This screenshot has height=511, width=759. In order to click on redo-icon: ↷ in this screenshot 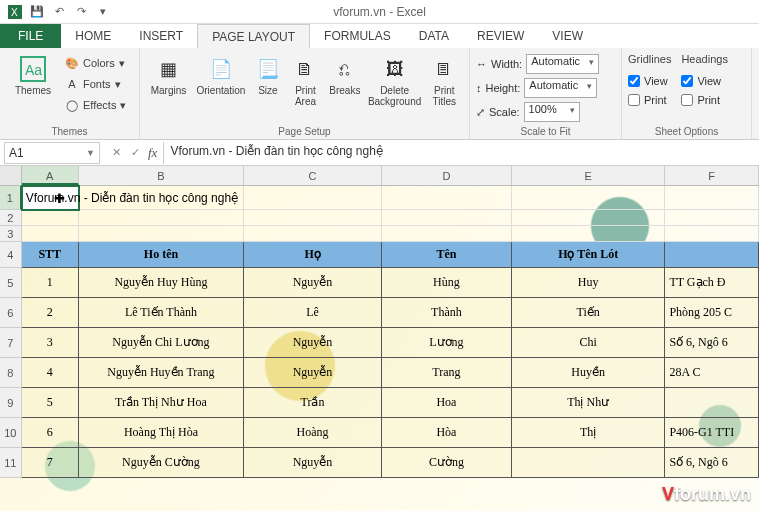, I will do `click(81, 12)`.